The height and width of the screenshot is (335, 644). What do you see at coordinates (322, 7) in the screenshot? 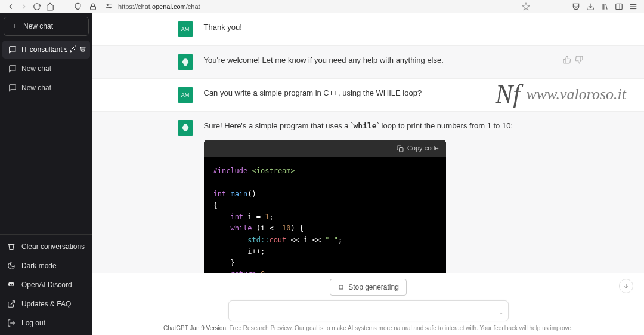
I see `browser-toolbar: https://chat.openai.com/chat` at bounding box center [322, 7].